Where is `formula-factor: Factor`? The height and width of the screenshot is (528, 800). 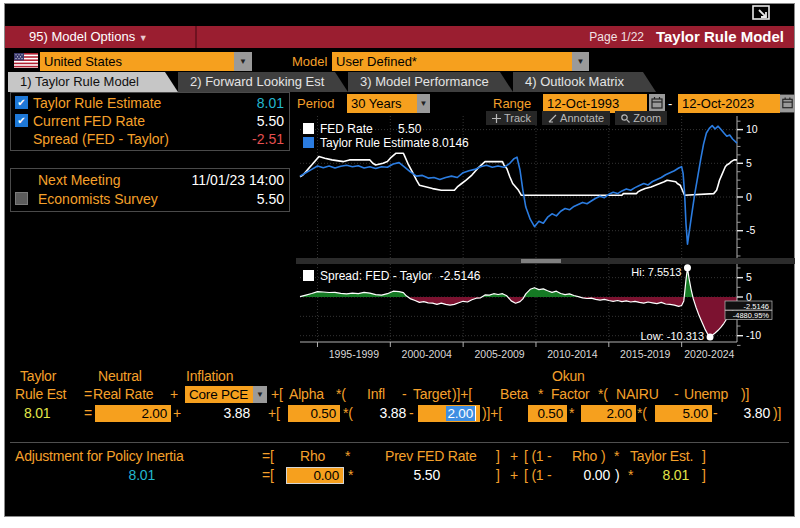
formula-factor: Factor is located at coordinates (570, 394).